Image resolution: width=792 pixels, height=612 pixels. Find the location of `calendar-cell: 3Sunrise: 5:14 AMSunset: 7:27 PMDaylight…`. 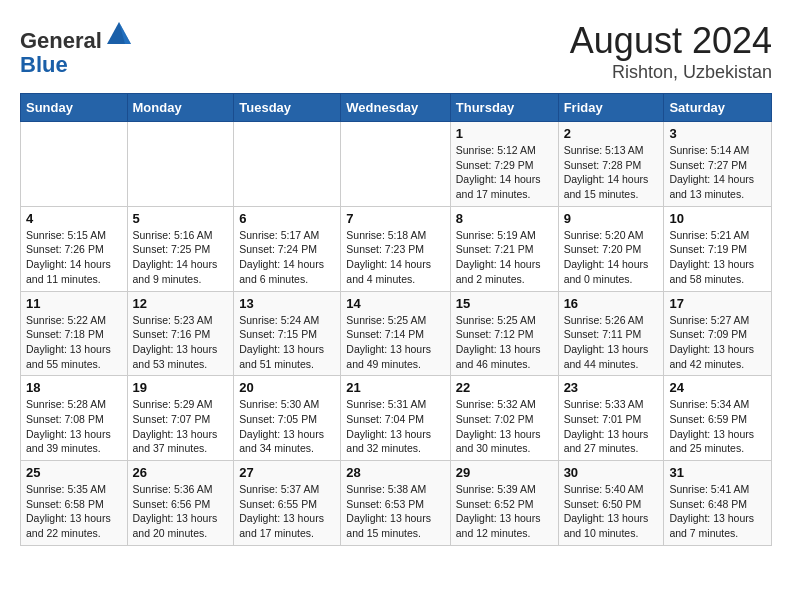

calendar-cell: 3Sunrise: 5:14 AMSunset: 7:27 PMDaylight… is located at coordinates (718, 164).